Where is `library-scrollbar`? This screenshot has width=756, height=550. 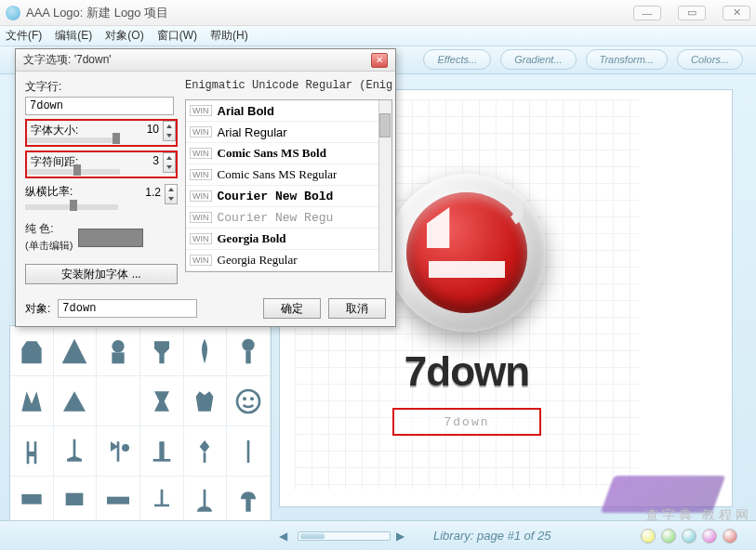 library-scrollbar is located at coordinates (344, 536).